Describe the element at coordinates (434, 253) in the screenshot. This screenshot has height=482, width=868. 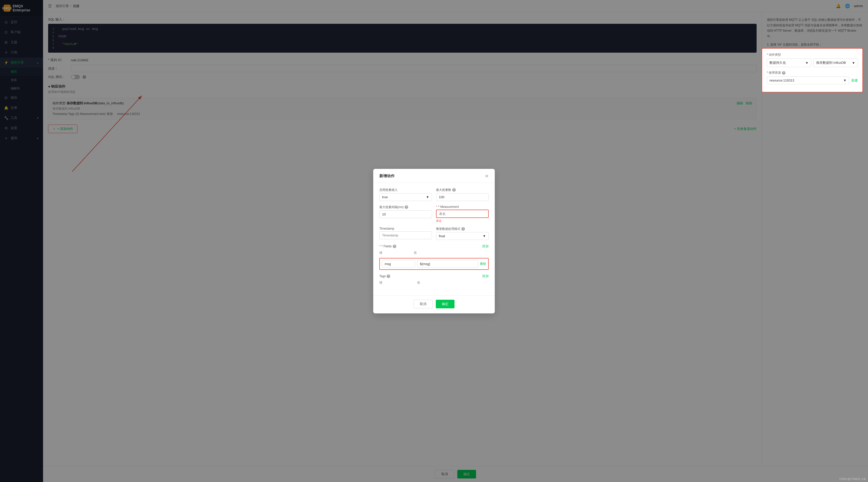
I see `fields-columns: 键 值` at that location.